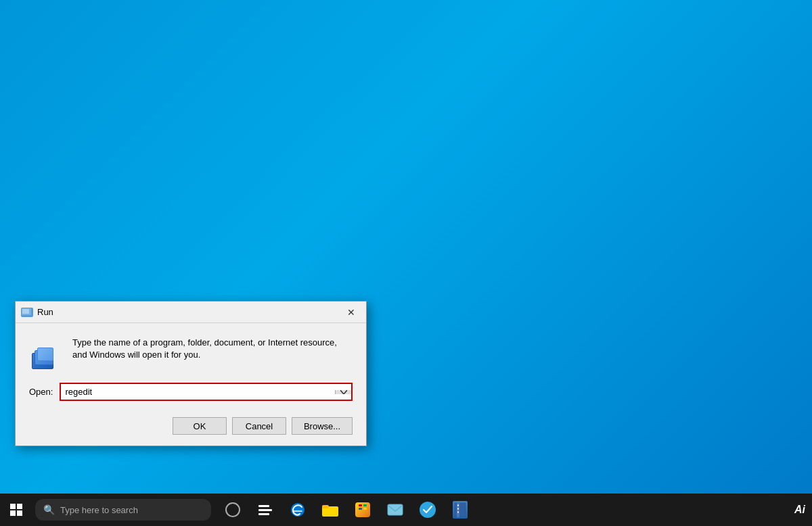  I want to click on store-button, so click(363, 510).